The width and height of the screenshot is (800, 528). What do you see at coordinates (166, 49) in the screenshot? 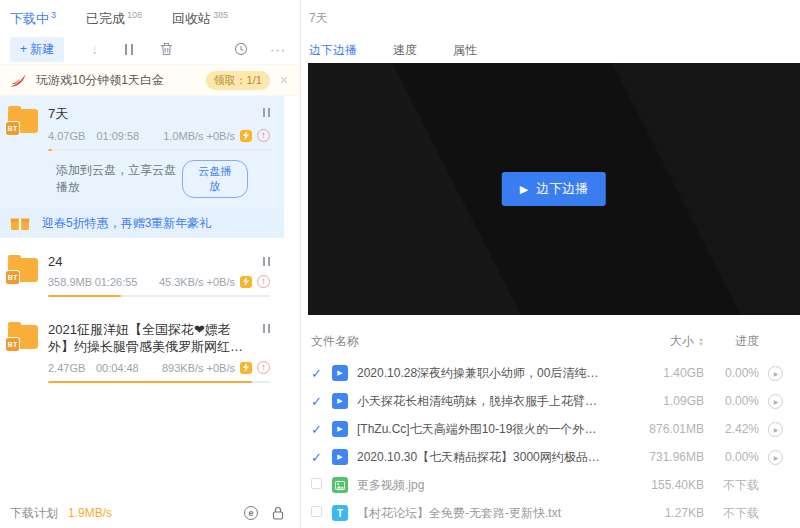
I see `delete-task-icon` at bounding box center [166, 49].